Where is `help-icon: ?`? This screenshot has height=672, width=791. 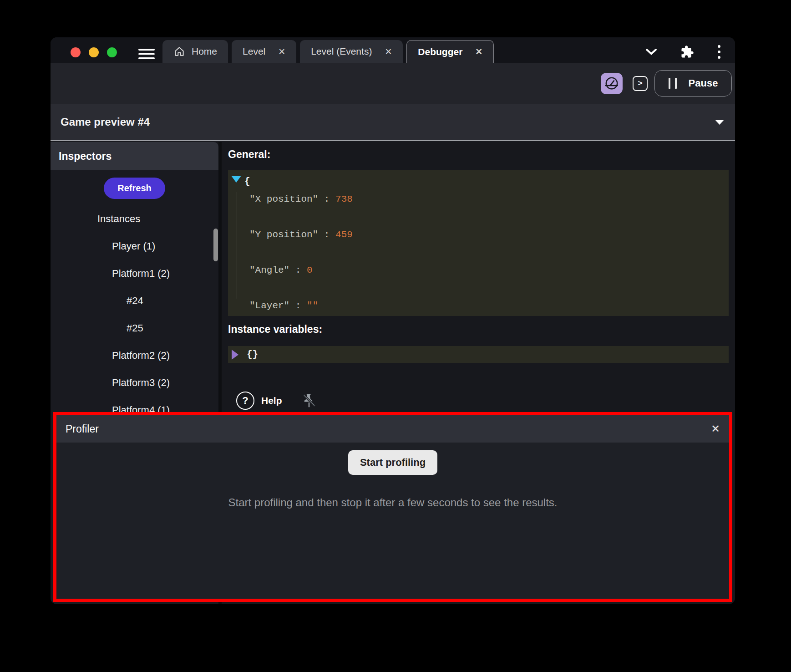 help-icon: ? is located at coordinates (245, 401).